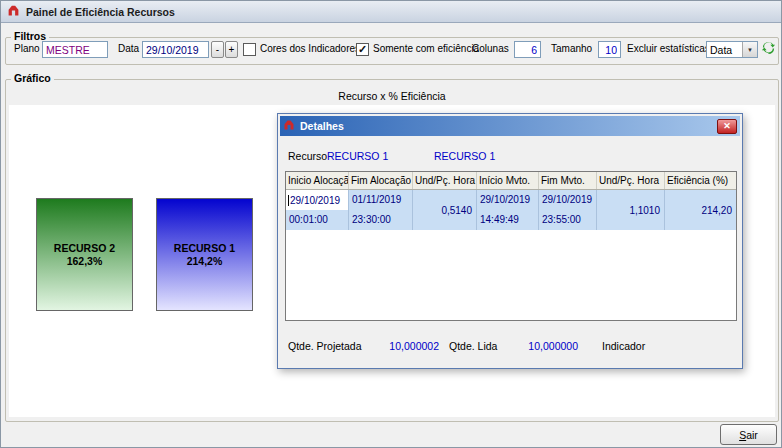 The height and width of the screenshot is (448, 782). Describe the element at coordinates (358, 156) in the screenshot. I see `recurso-code-value: RECURSO 1` at that location.